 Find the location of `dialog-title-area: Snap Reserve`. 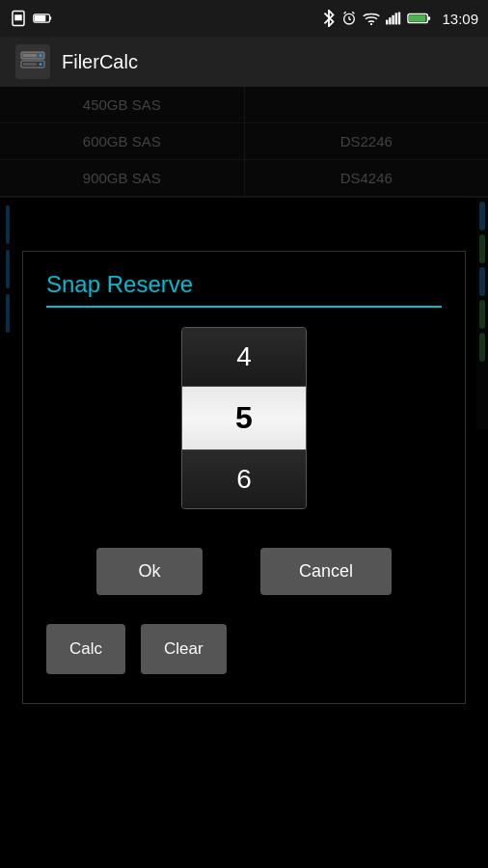

dialog-title-area: Snap Reserve is located at coordinates (244, 275).